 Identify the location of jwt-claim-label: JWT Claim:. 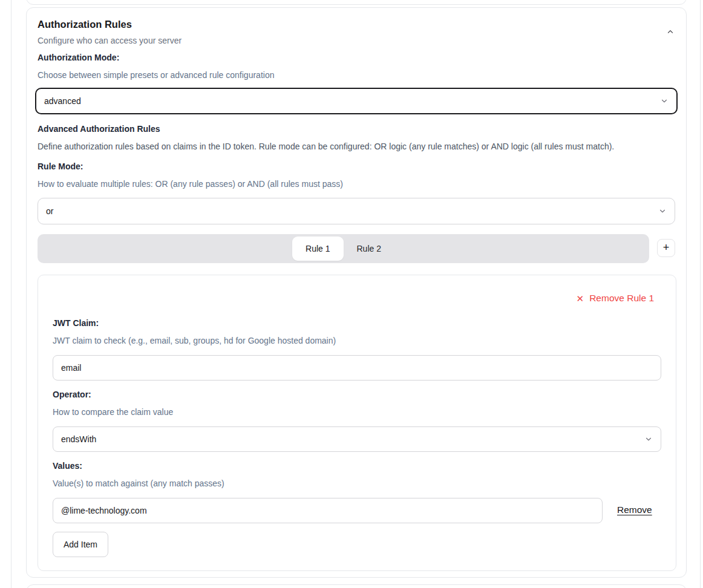
(76, 323).